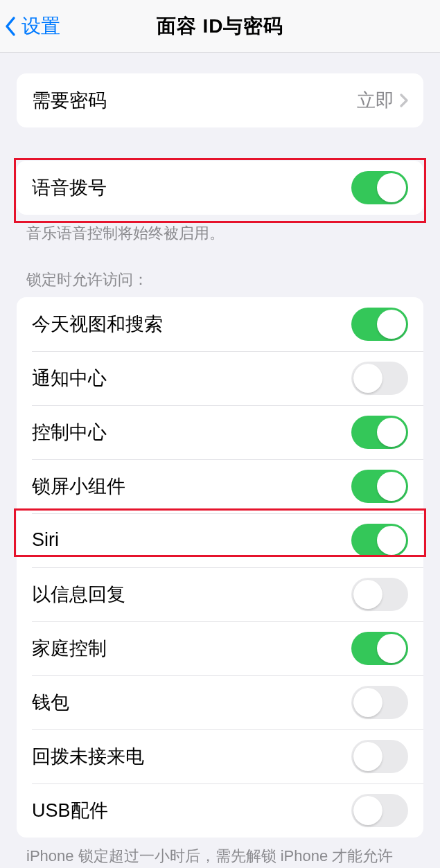  What do you see at coordinates (220, 756) in the screenshot?
I see `lock-access-row: 回拨未接来电` at bounding box center [220, 756].